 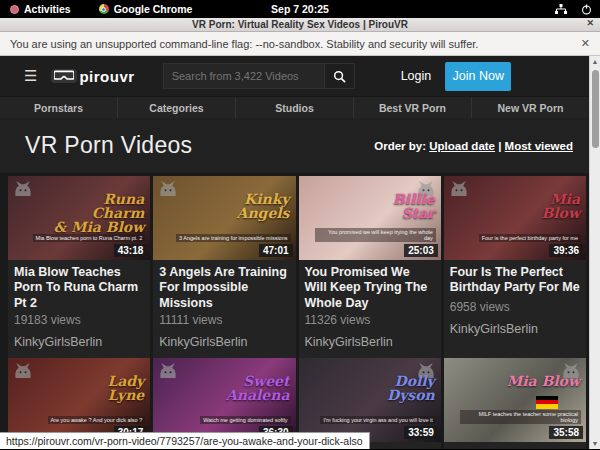 What do you see at coordinates (224, 400) in the screenshot?
I see `video-thumbnail: Sweet Analena Watch me getting dominated…` at bounding box center [224, 400].